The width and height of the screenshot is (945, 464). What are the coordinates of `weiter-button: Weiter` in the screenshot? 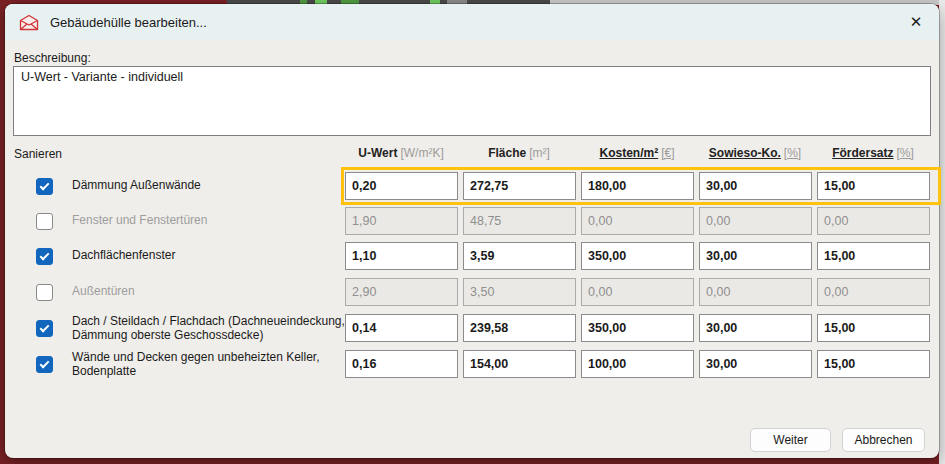 It's located at (790, 440).